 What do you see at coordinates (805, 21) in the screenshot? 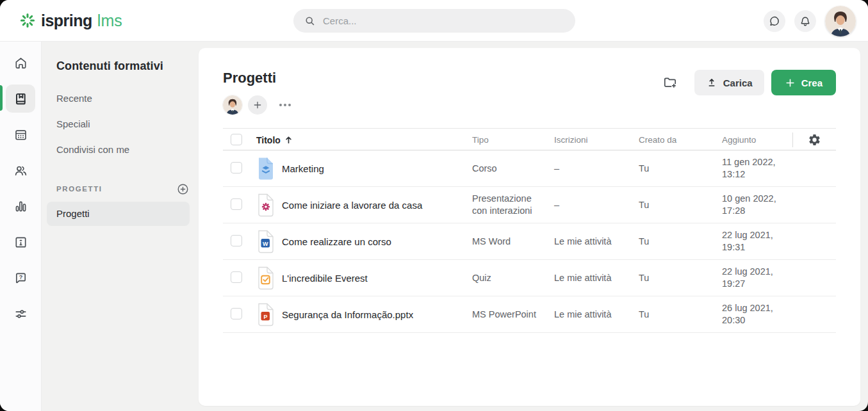
I see `bell-icon` at bounding box center [805, 21].